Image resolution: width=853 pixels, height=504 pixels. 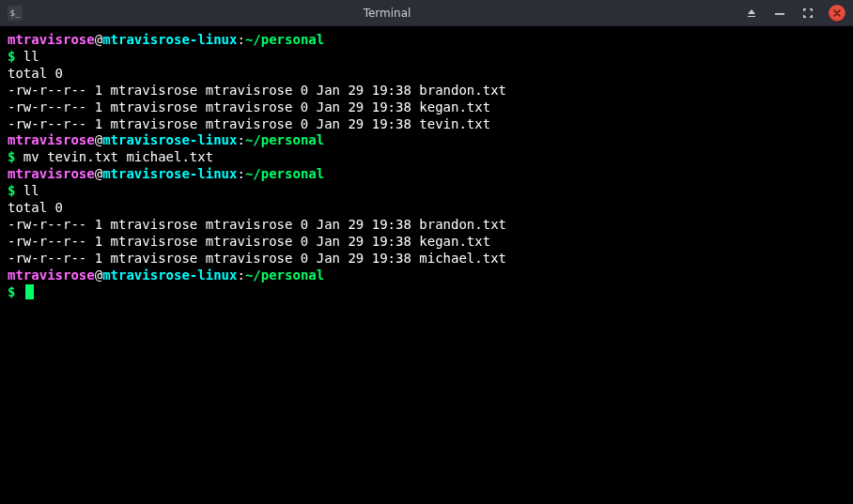 What do you see at coordinates (426, 158) in the screenshot?
I see `command-line: $ mv tevin.txt michael.txt` at bounding box center [426, 158].